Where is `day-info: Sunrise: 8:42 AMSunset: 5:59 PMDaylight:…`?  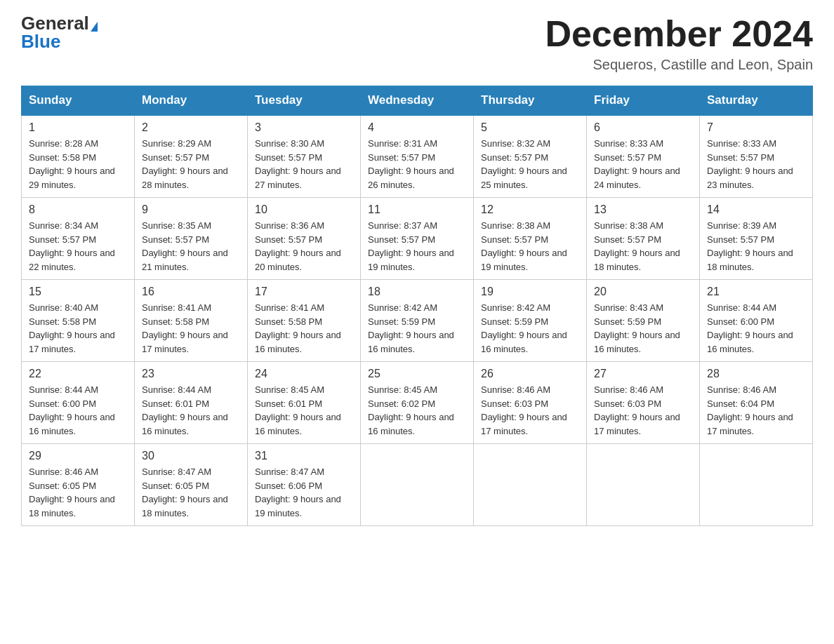 day-info: Sunrise: 8:42 AMSunset: 5:59 PMDaylight:… is located at coordinates (530, 328).